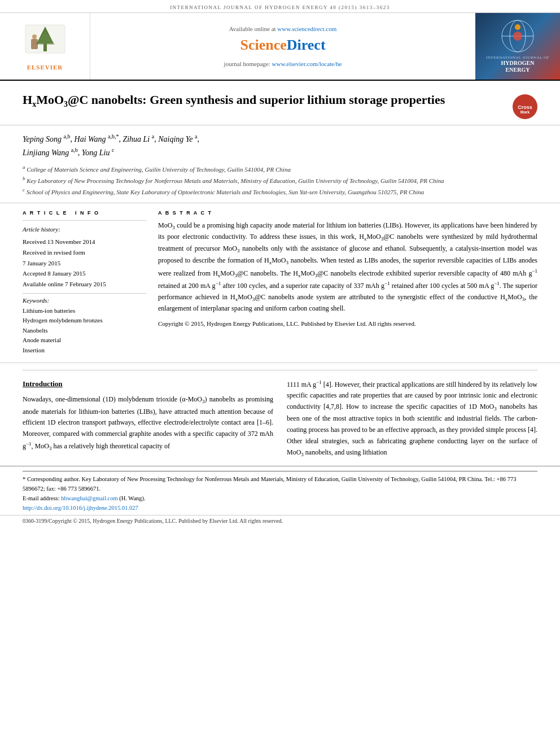 Image resolution: width=560 pixels, height=747 pixels. Describe the element at coordinates (412, 419) in the screenshot. I see `intro-right-col: 1111 mA g−1 [4]. However, their practica…` at that location.